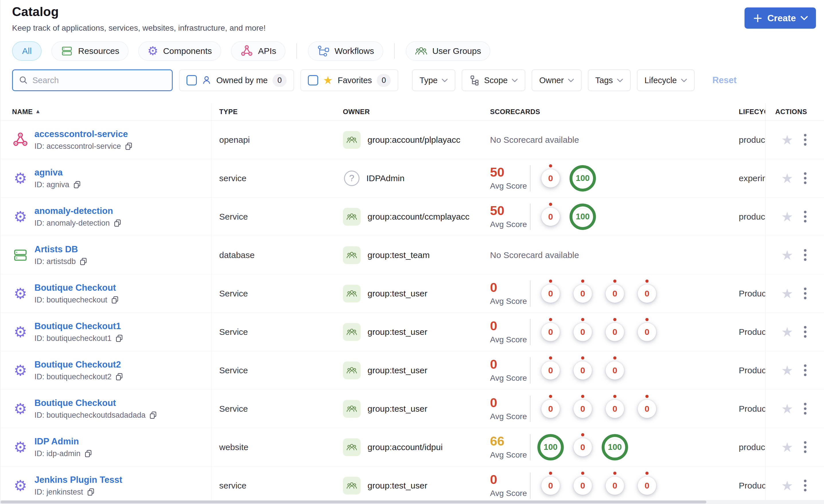 Image resolution: width=824 pixels, height=504 pixels. What do you see at coordinates (609, 80) in the screenshot?
I see `tags-dropdown: Tags` at bounding box center [609, 80].